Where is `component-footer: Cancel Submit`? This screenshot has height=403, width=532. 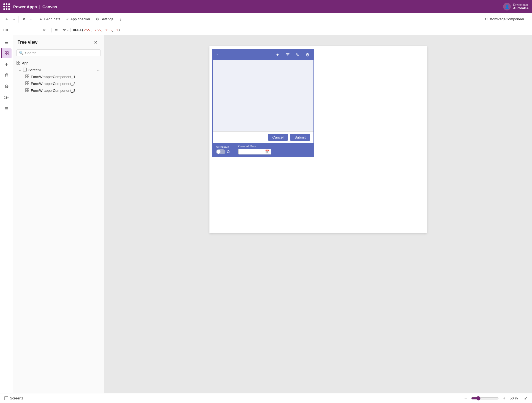 component-footer: Cancel Submit is located at coordinates (263, 137).